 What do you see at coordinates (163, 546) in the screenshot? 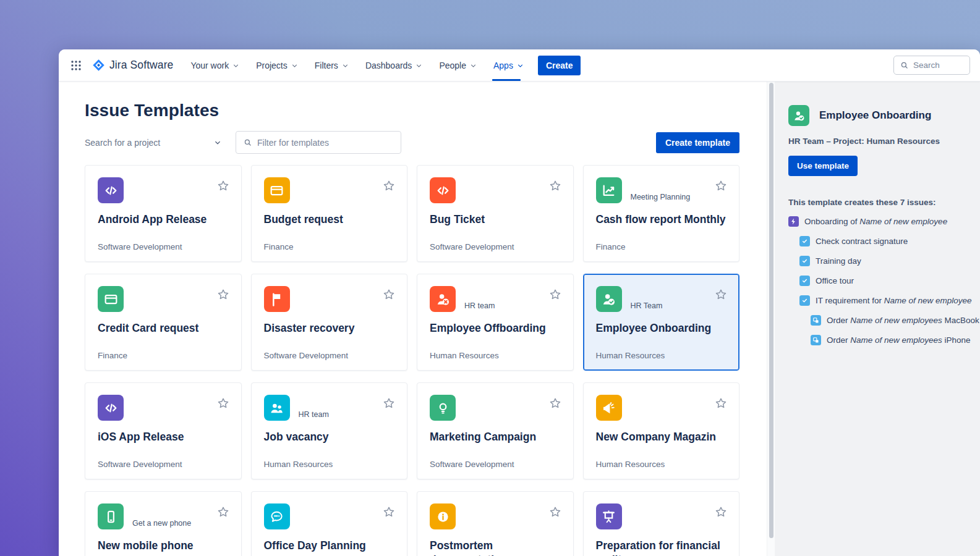
I see `template-title: New mobile phone` at bounding box center [163, 546].